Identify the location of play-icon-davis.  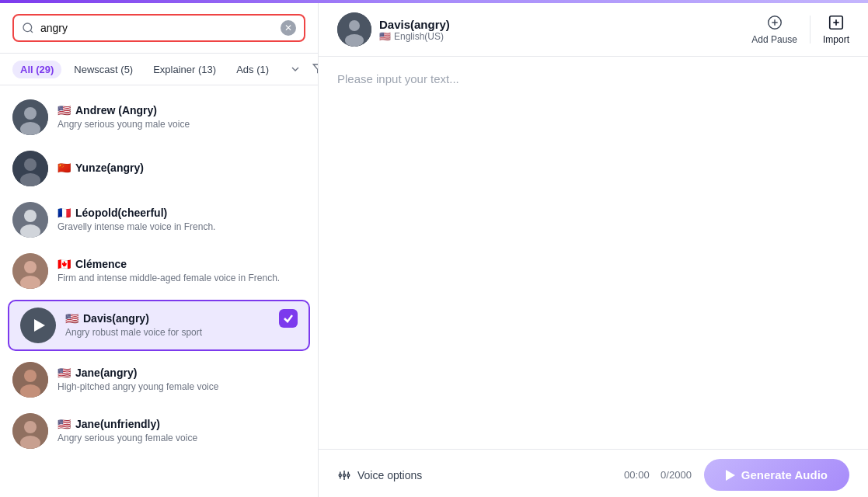
(40, 325).